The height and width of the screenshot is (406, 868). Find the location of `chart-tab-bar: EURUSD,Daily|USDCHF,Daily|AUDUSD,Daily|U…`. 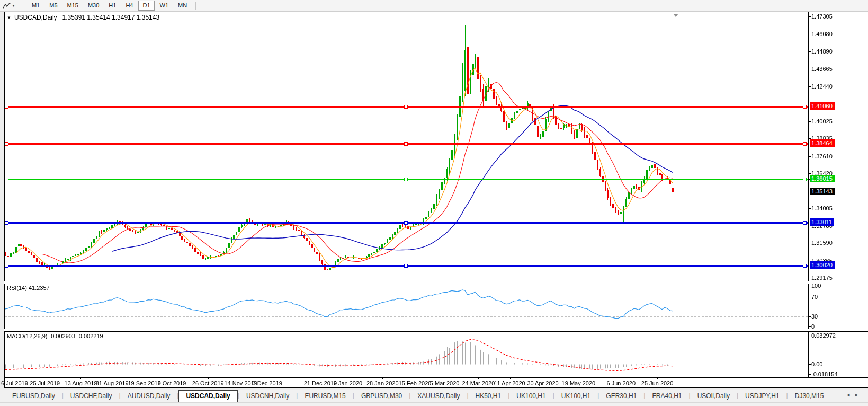

chart-tab-bar: EURUSD,Daily|USDCHF,Daily|AUDUSD,Daily|U… is located at coordinates (434, 396).